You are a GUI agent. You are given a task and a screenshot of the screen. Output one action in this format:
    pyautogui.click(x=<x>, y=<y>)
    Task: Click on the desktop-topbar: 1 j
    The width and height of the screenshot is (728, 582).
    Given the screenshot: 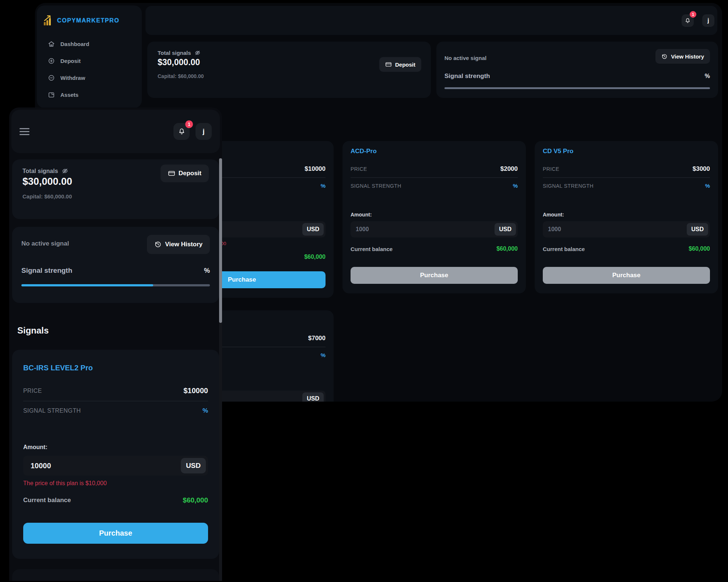 What is the action you would take?
    pyautogui.click(x=432, y=21)
    